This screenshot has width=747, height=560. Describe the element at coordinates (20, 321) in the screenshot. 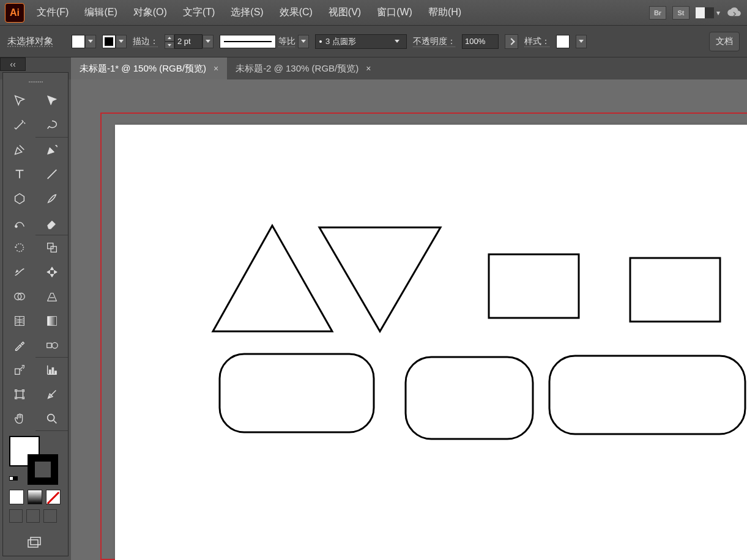

I see `mesh-tool` at that location.